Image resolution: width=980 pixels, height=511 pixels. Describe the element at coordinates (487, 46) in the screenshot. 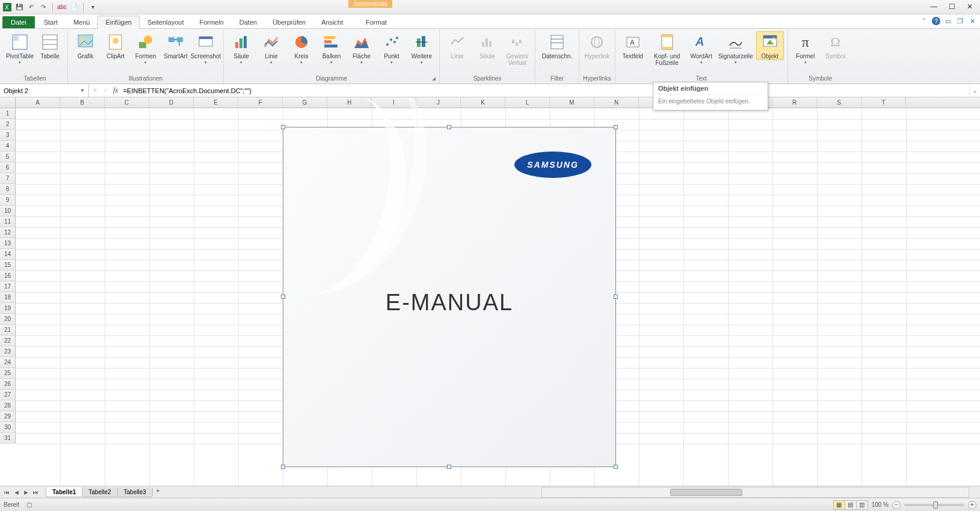

I see `spark-saule-button: Säule` at that location.